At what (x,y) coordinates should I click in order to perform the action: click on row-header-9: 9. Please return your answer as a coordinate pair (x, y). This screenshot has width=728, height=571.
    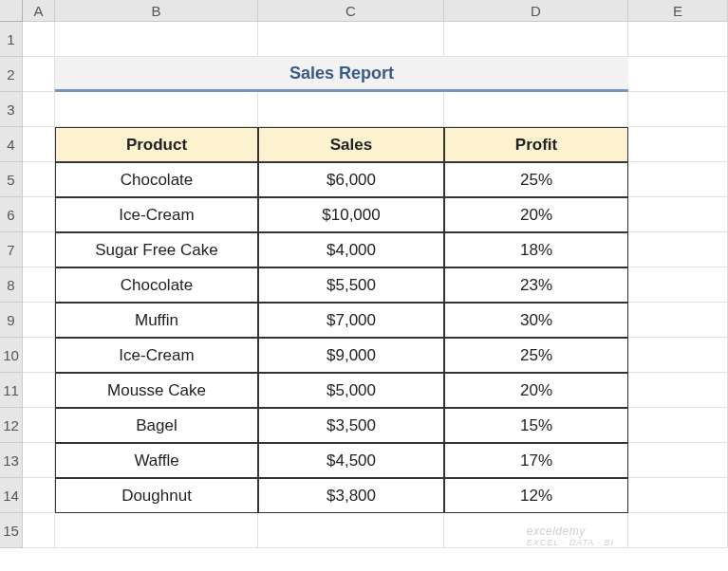
    Looking at the image, I should click on (11, 321).